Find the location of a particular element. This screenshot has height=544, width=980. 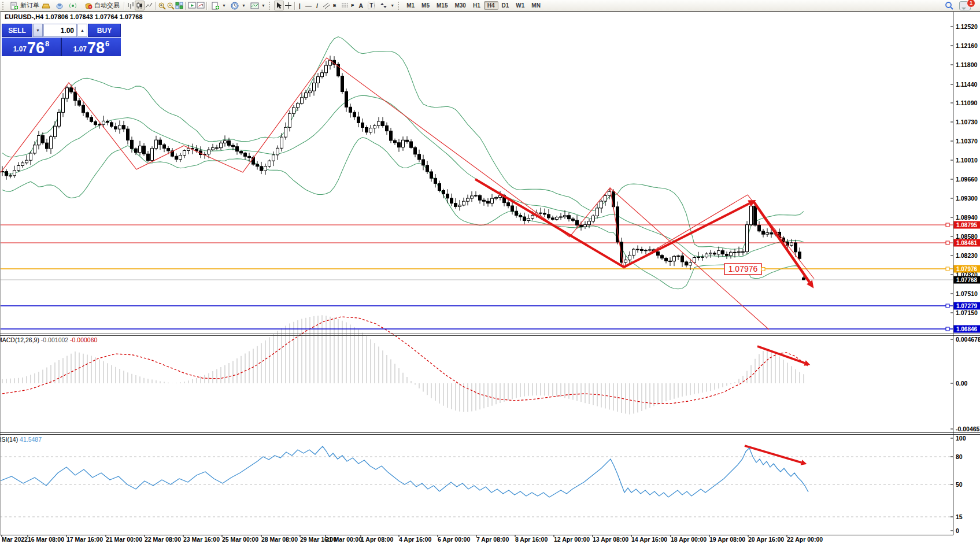

svg-text: 1.11440 is located at coordinates (967, 84).